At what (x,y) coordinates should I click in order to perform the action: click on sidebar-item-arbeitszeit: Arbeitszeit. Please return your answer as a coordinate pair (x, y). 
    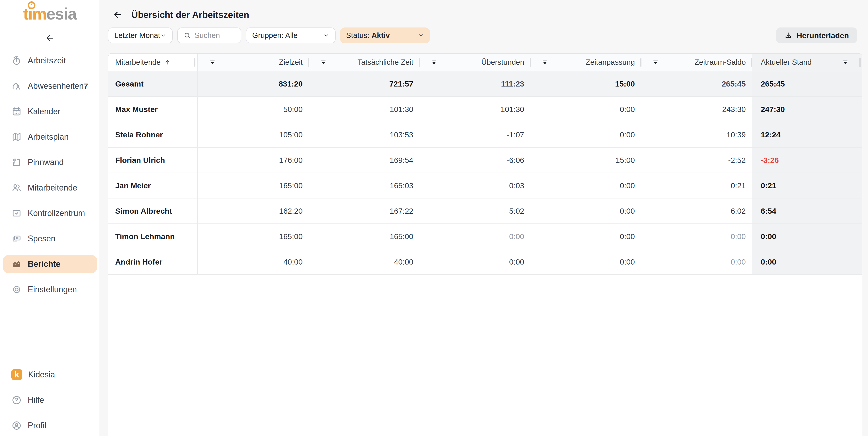
    Looking at the image, I should click on (50, 61).